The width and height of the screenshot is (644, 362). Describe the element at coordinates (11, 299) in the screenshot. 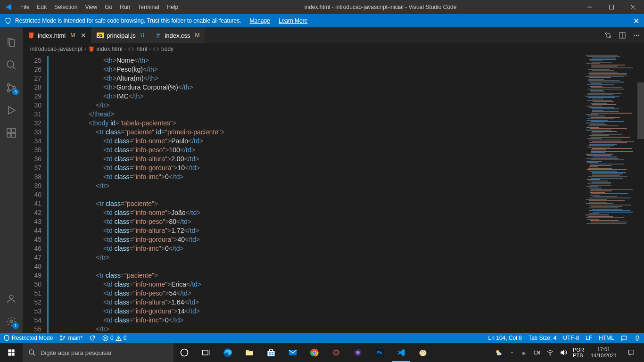

I see `account-icon` at that location.